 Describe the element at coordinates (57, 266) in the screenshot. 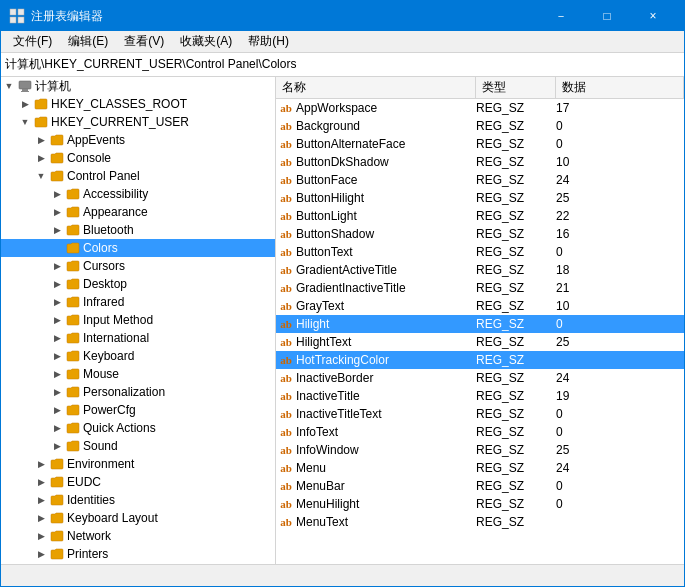

I see `expand-btn-cursors: ▶` at that location.